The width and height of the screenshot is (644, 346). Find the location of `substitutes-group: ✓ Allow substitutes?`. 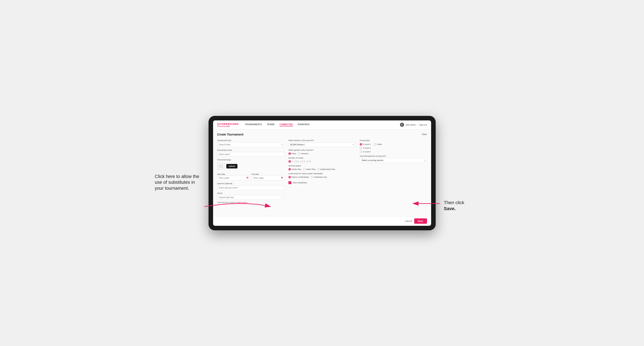

substitutes-group: ✓ Allow substitutes? is located at coordinates (322, 182).